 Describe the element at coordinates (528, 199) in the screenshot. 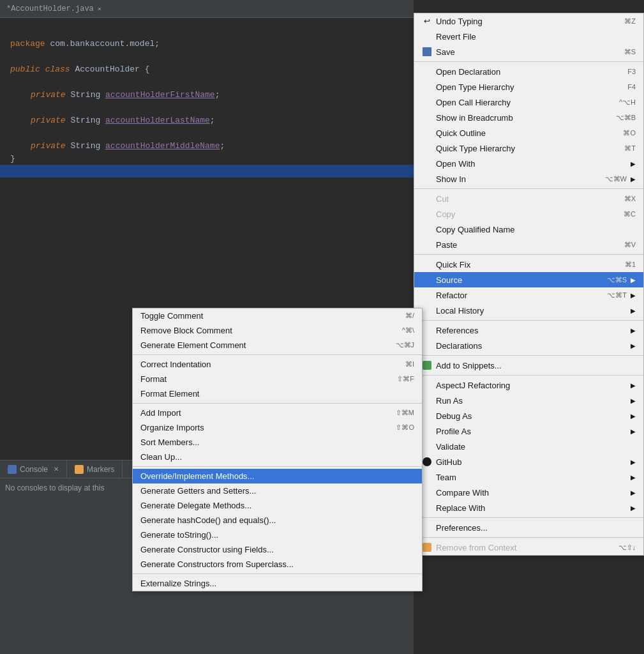

I see `menu-item-cut: Cut ⌘X` at that location.